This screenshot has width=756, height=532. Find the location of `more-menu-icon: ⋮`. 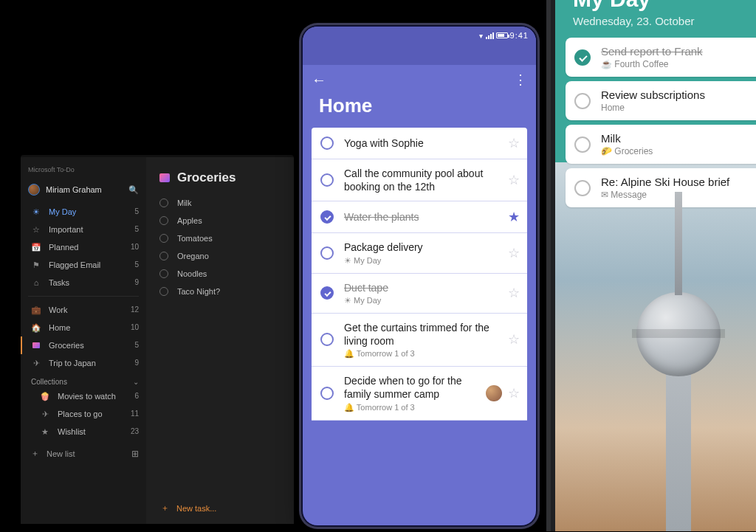

more-menu-icon: ⋮ is located at coordinates (520, 80).